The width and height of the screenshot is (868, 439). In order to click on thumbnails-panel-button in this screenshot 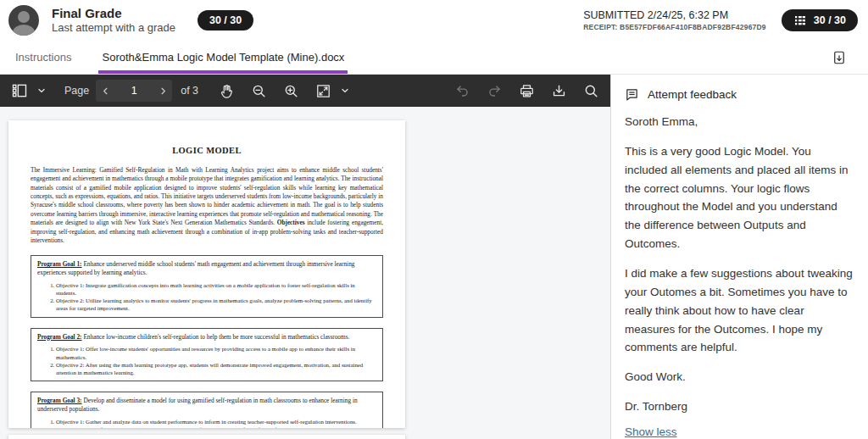, I will do `click(19, 91)`.